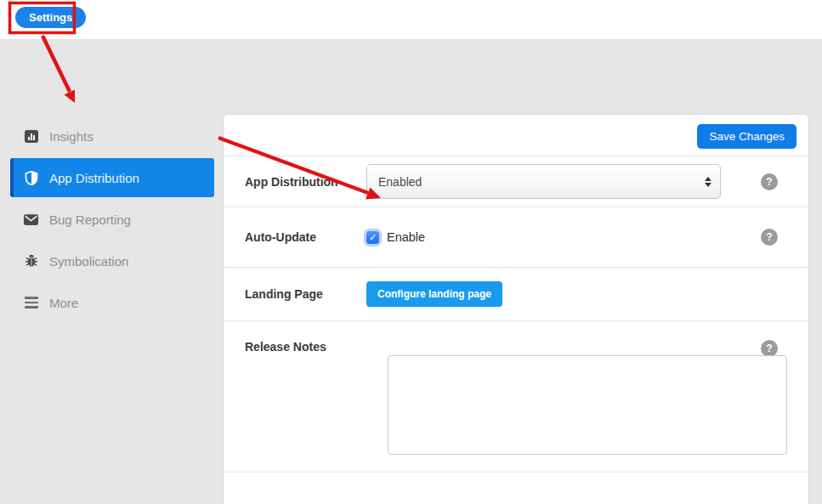  Describe the element at coordinates (516, 294) in the screenshot. I see `landing-page-row: Landing Page Configure landing page` at that location.